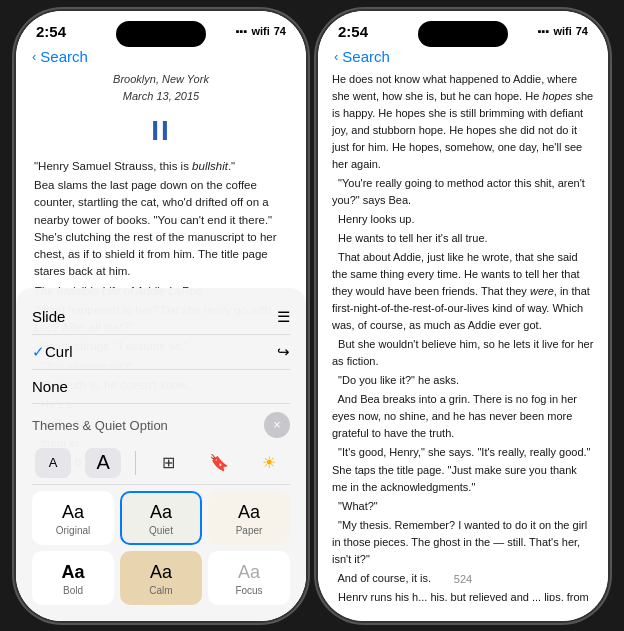 This screenshot has height=631, width=624. What do you see at coordinates (562, 31) in the screenshot?
I see `wifi-icon-right: wifi` at bounding box center [562, 31].